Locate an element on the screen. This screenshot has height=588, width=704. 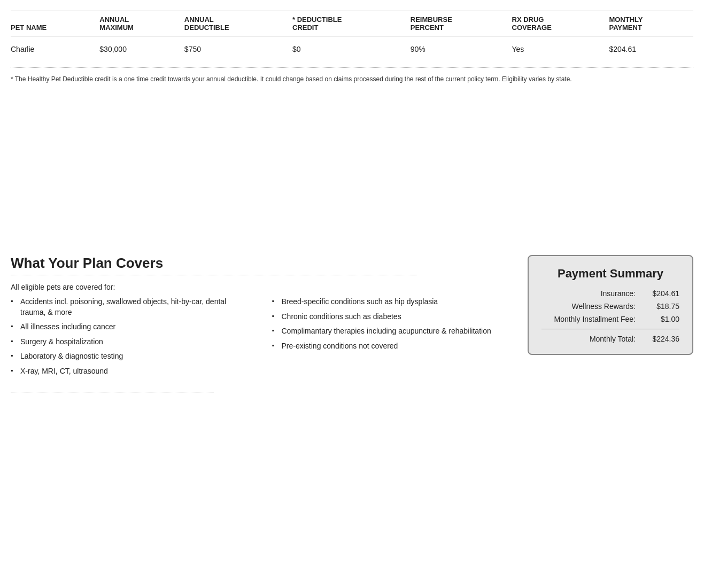
payment-wellness-label: Wellness Rewards: is located at coordinates (589, 306).